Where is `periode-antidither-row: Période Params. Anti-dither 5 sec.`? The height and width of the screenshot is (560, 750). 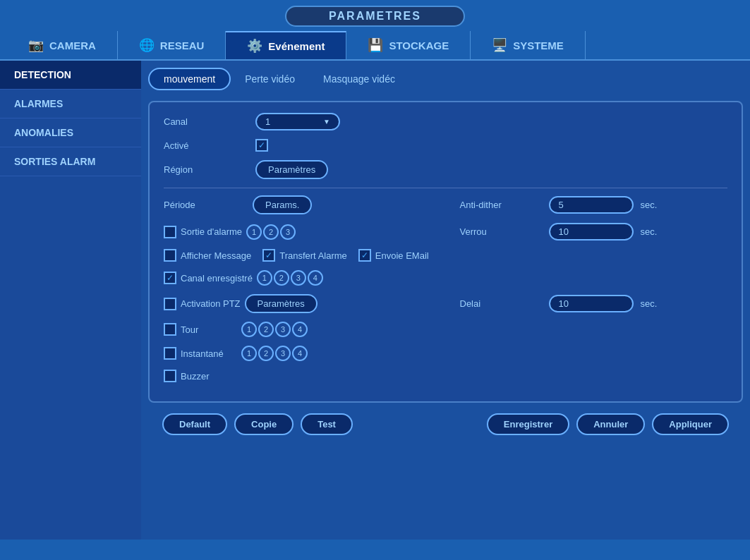
periode-antidither-row: Période Params. Anti-dither 5 sec. is located at coordinates (446, 205).